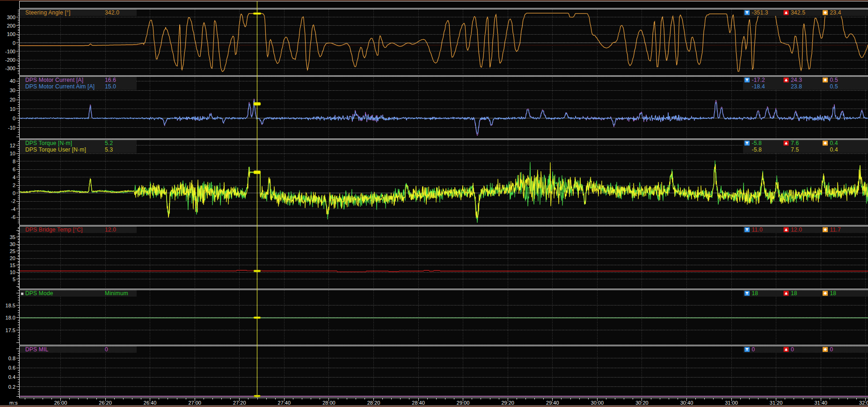 This screenshot has height=407, width=868. I want to click on svg-text: DPS Motor Current Aim [A], so click(60, 87).